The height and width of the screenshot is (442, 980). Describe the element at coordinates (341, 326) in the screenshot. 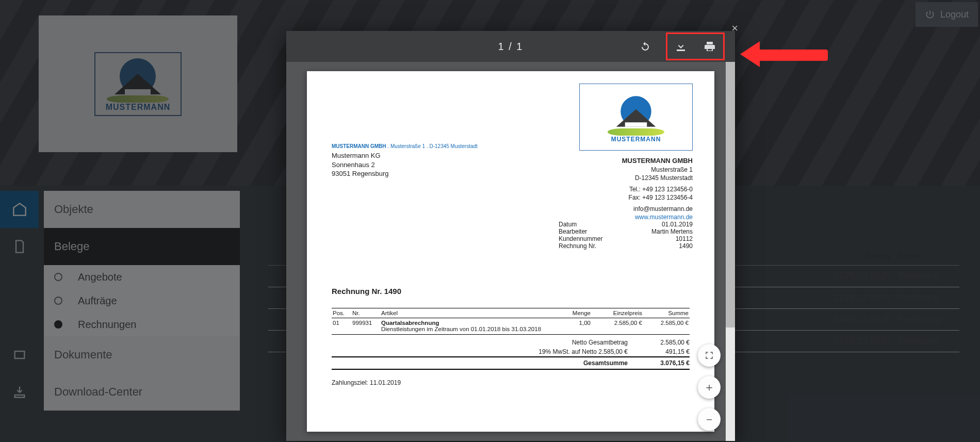

I see `cell-pos: 01` at that location.